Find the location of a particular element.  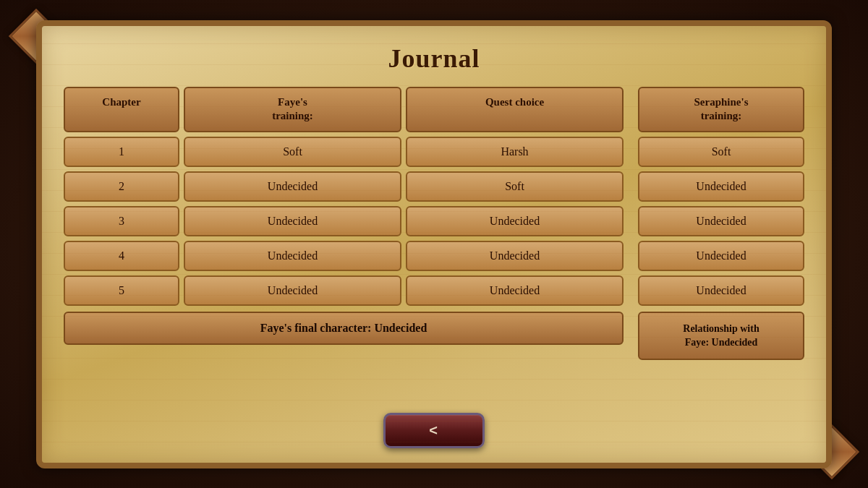

table-row: 5 Undecided Undecided is located at coordinates (344, 291).